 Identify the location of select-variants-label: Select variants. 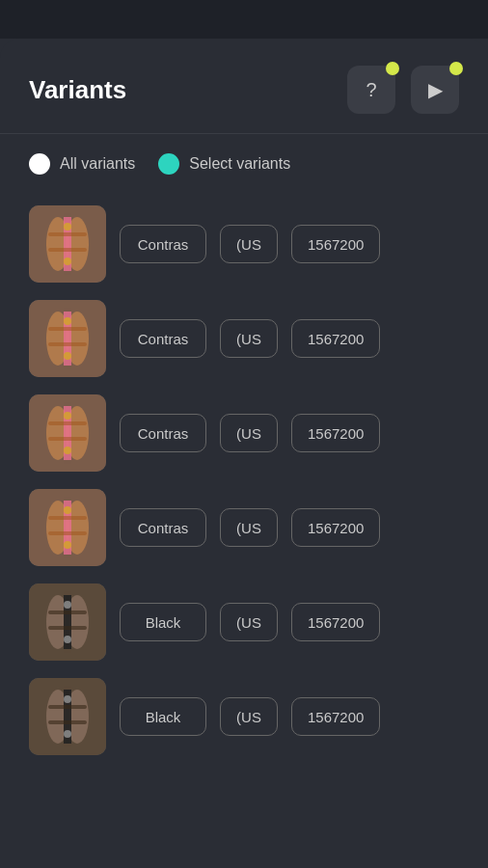
(239, 164).